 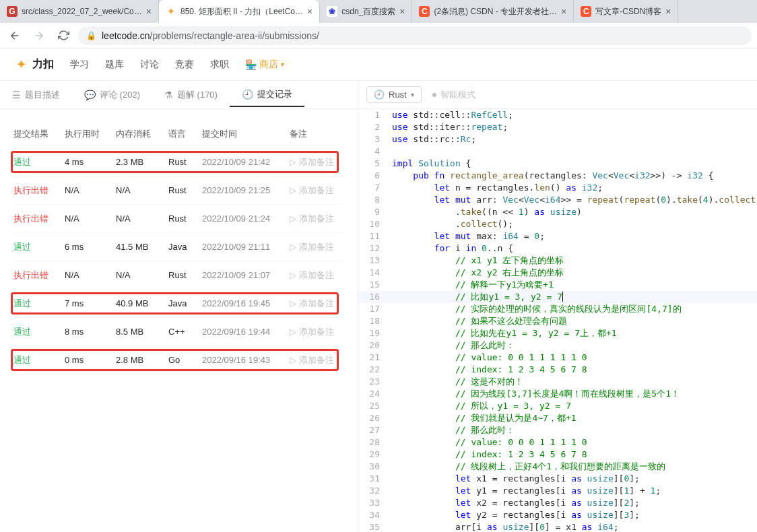 I want to click on table-row: 通过8 ms8.5 MBC++2022/09/16 19:44▷添加备注, so click(x=179, y=332).